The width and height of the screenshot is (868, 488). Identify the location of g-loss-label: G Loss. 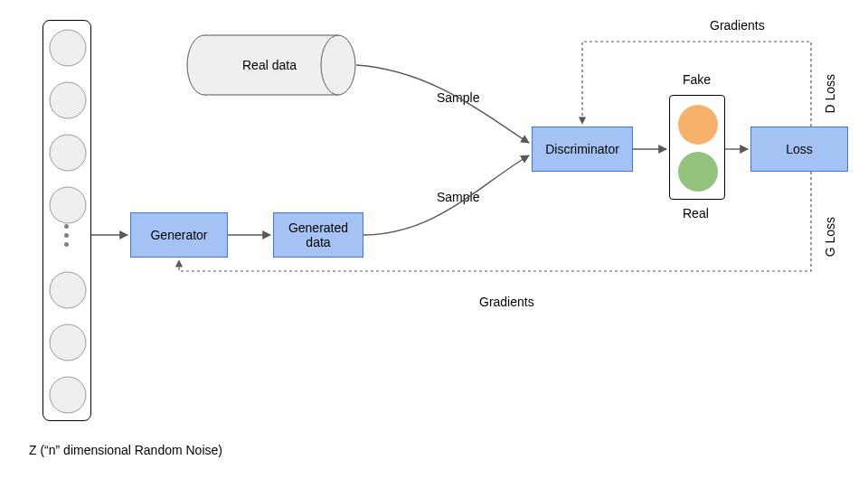
(830, 237).